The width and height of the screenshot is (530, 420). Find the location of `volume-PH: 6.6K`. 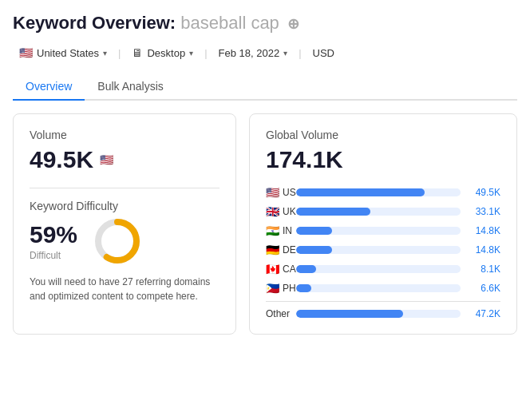

volume-PH: 6.6K is located at coordinates (484, 288).